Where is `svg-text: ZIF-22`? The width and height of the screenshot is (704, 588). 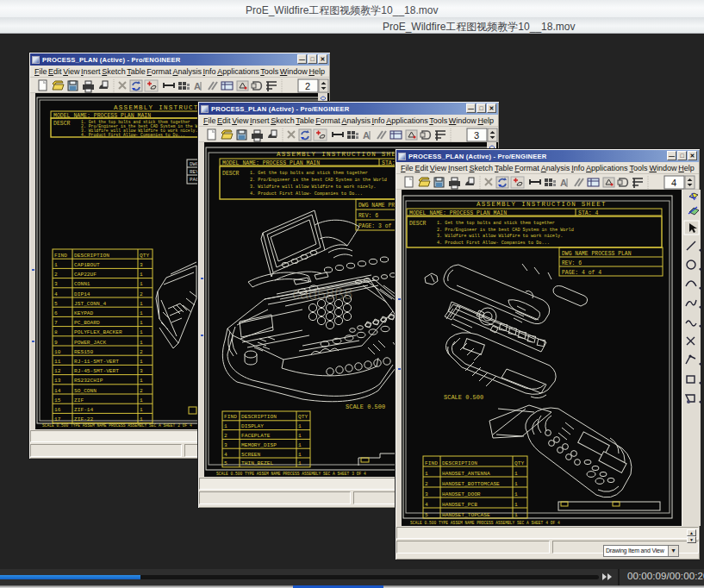 svg-text: ZIF-22 is located at coordinates (84, 419).